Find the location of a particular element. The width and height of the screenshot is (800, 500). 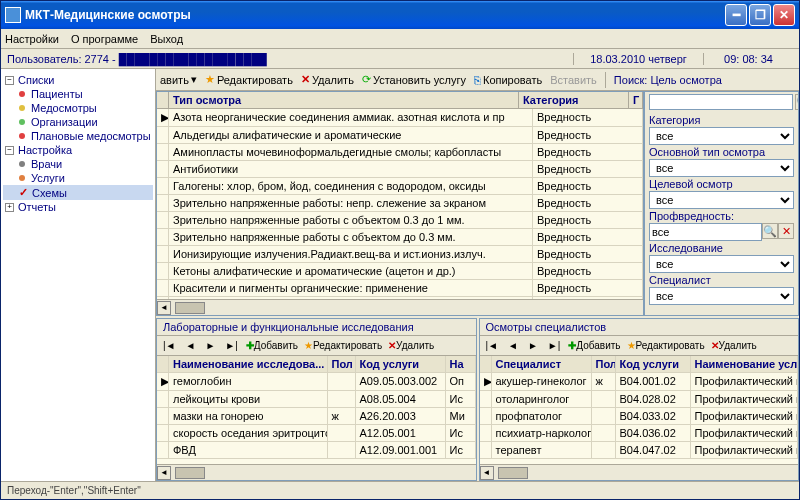

prof-clear-button: ✕ is located at coordinates (786, 231).